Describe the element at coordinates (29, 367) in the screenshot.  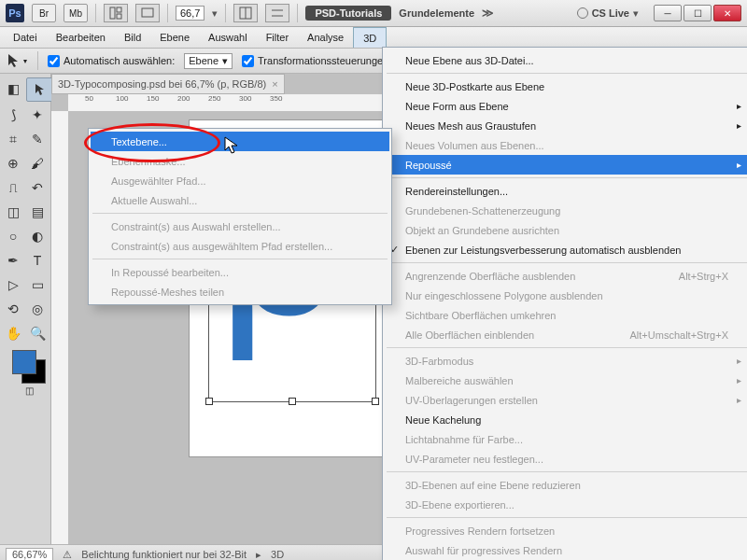
I see `color-swatches` at that location.